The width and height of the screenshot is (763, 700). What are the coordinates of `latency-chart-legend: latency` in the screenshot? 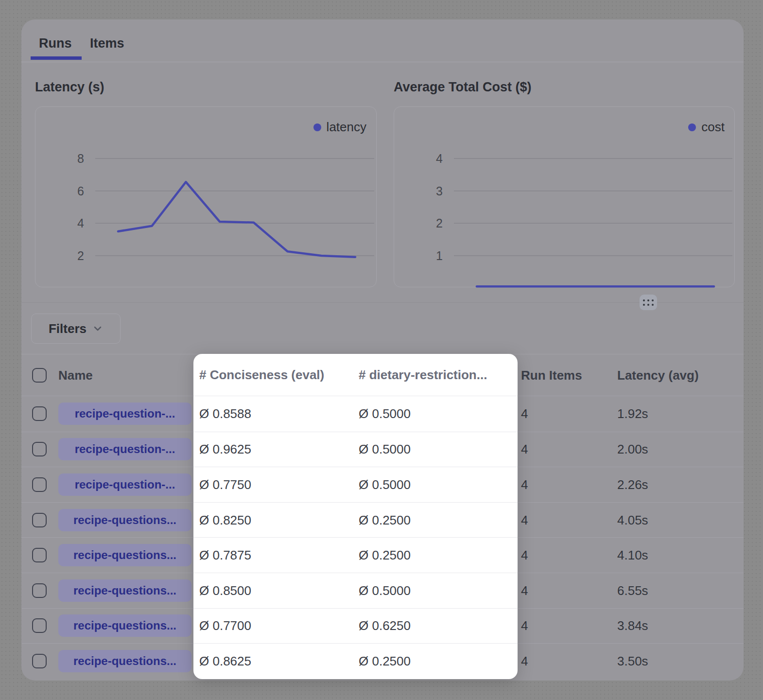 It's located at (340, 127).